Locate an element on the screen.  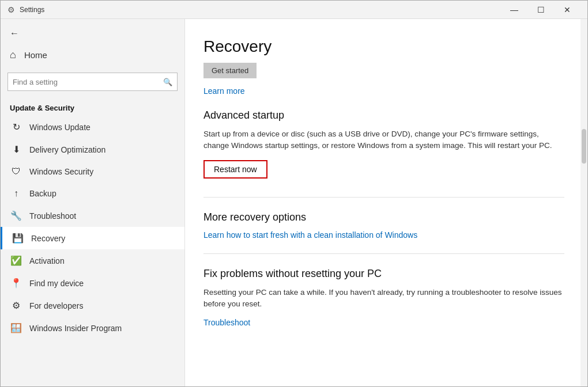
sidebar-item-label: For developers is located at coordinates (56, 306).